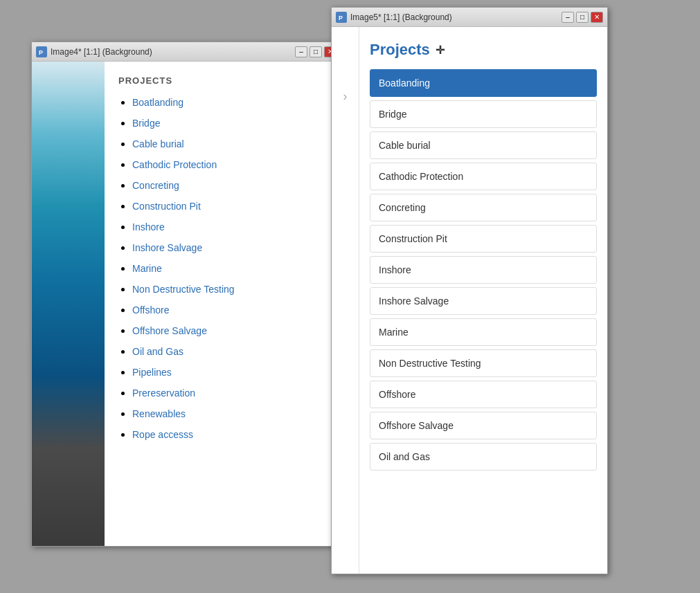  I want to click on app-icon-right: P, so click(341, 17).